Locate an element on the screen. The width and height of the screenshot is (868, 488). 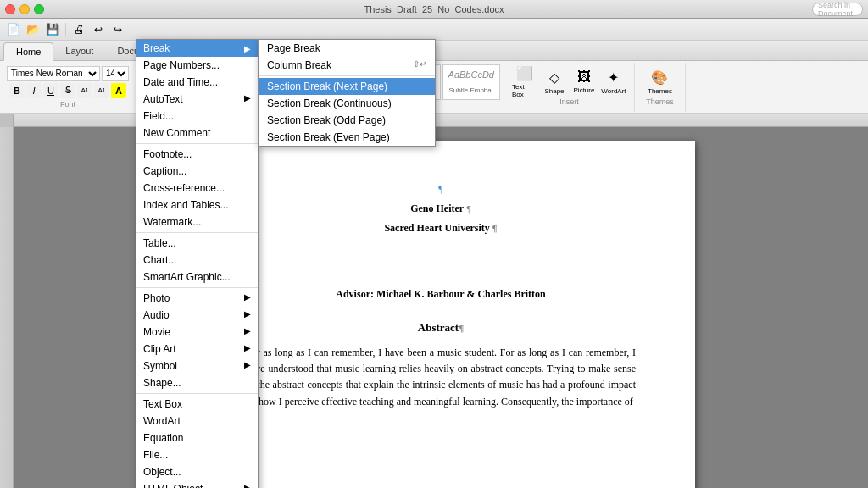
spacer is located at coordinates (441, 261).